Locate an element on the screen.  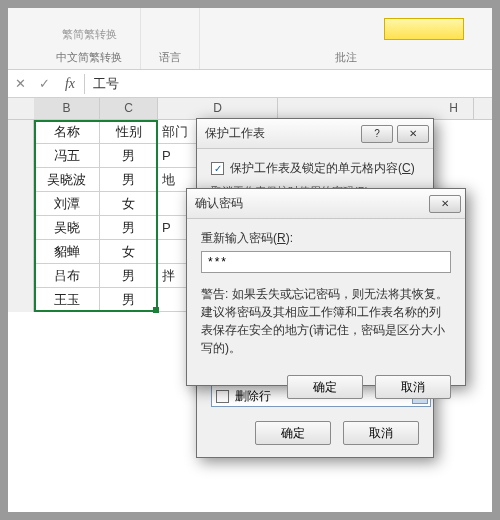
cell: 吕布 is located at coordinates (67, 276).